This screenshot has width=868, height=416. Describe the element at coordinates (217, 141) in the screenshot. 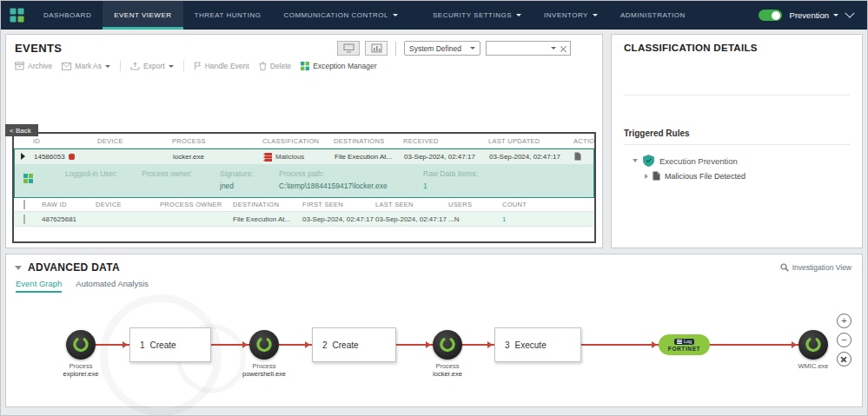

I see `column-header-process: PROCESS` at that location.